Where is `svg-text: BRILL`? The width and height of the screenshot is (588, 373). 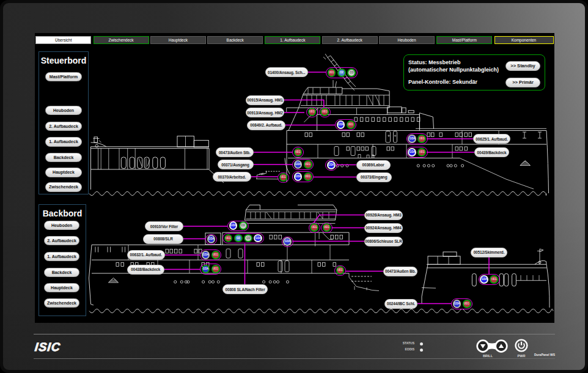 svg-text: BRILL is located at coordinates (488, 356).